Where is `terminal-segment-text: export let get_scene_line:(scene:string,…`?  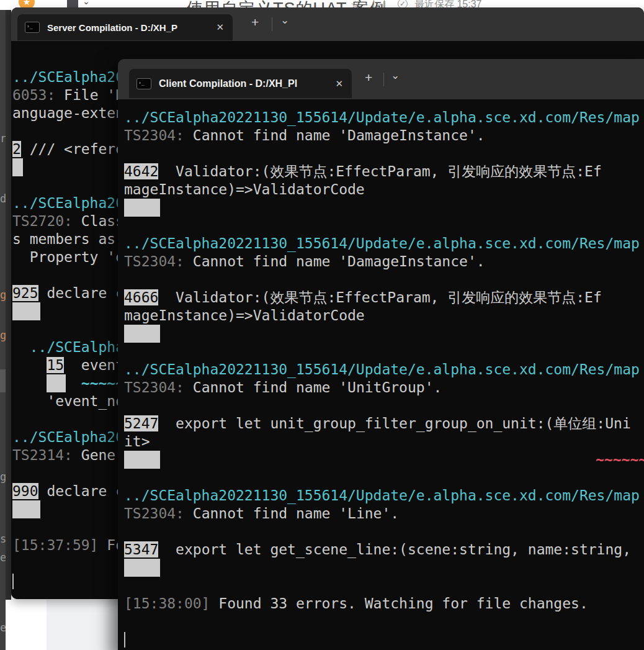
terminal-segment-text: export let get_scene_line:(scene:string,… is located at coordinates (398, 549).